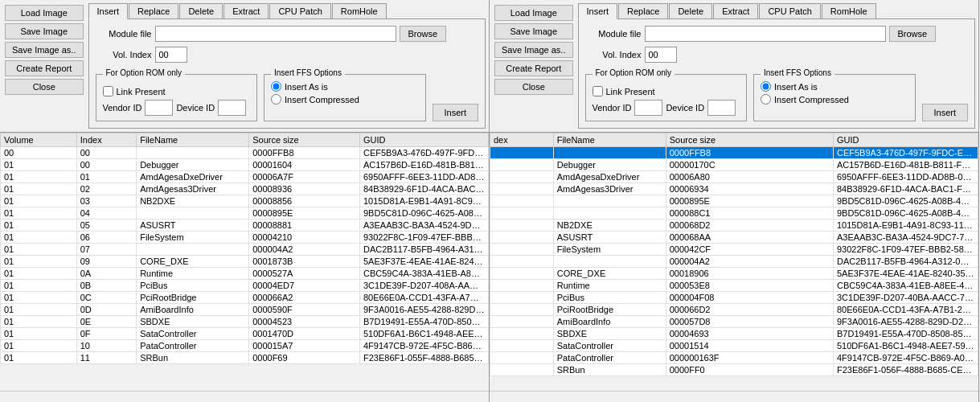 This screenshot has width=980, height=402. I want to click on left-save-image-button: Save Image, so click(44, 31).